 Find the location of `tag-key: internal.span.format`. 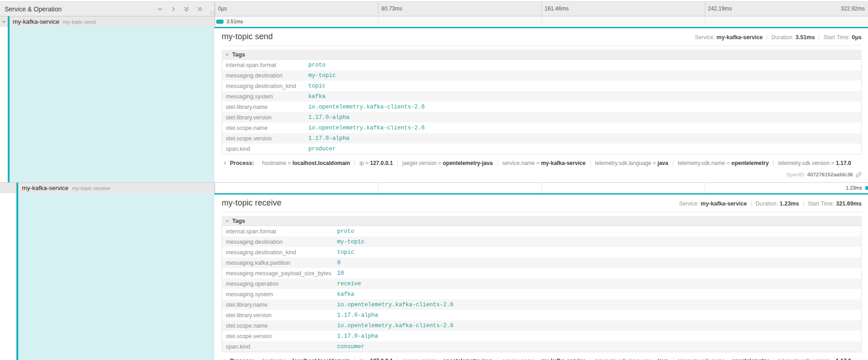

tag-key: internal.span.format is located at coordinates (264, 65).